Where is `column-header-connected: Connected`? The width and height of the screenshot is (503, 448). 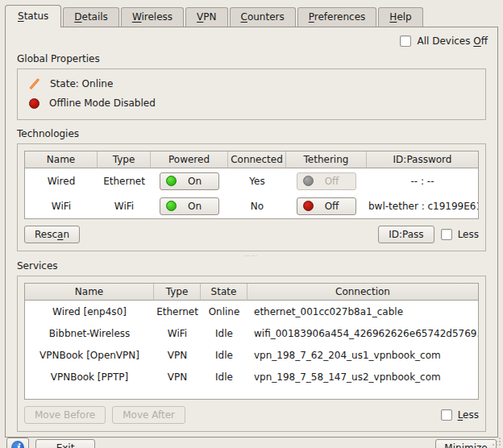
column-header-connected: Connected is located at coordinates (257, 160).